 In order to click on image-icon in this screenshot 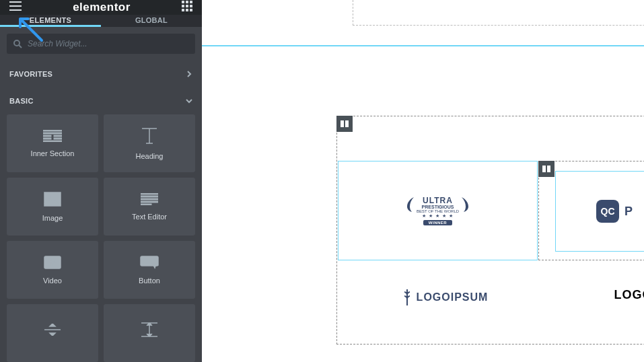, I will do `click(52, 199)`.